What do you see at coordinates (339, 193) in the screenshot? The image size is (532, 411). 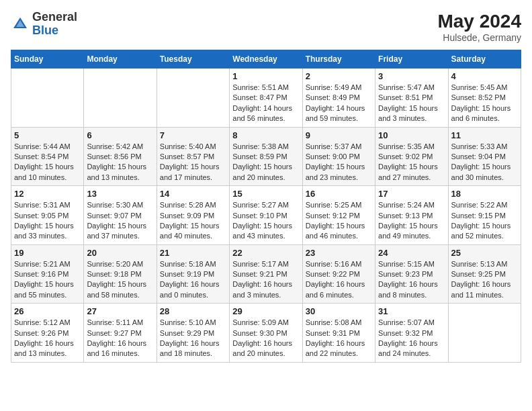 I see `day-number: 16` at bounding box center [339, 193].